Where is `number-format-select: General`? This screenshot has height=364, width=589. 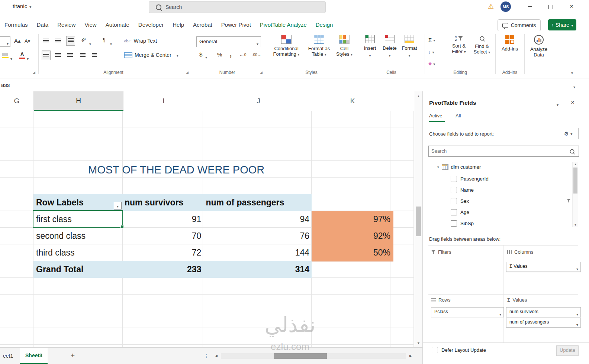 number-format-select: General is located at coordinates (229, 42).